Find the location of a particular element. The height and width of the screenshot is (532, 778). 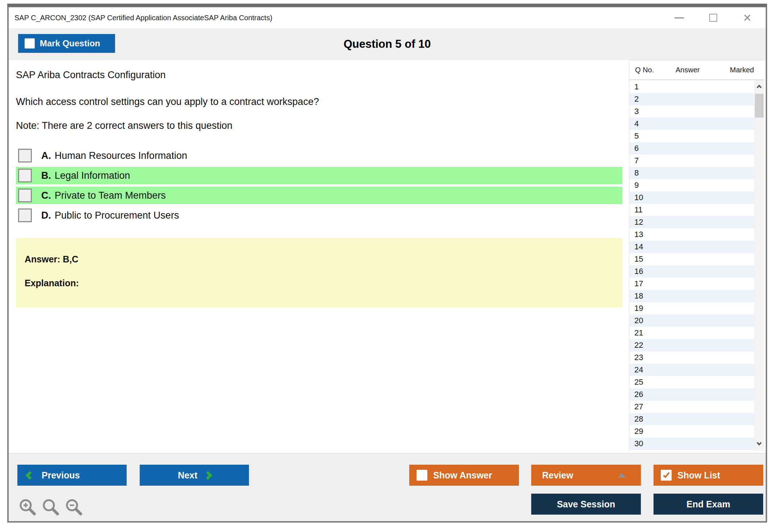

question-list-row: 1 is located at coordinates (692, 87).